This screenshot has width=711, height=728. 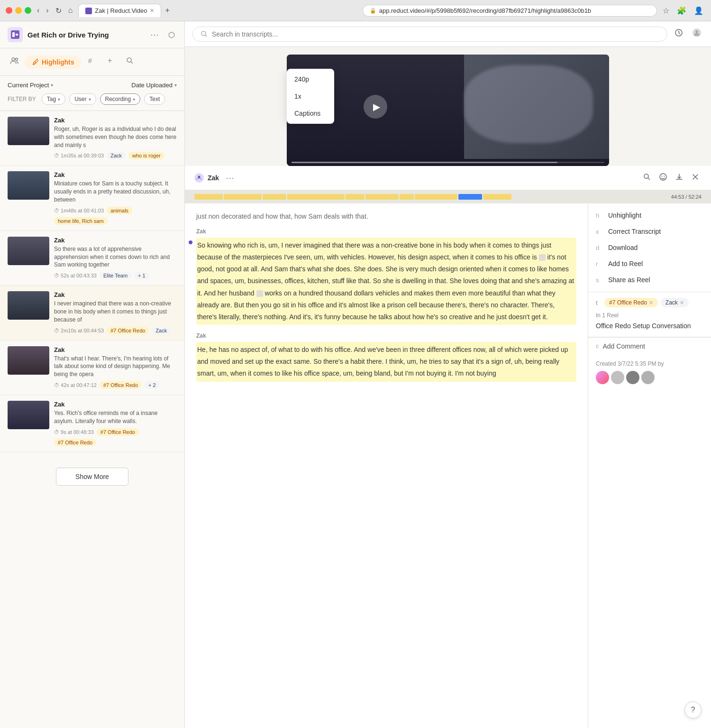 I want to click on tag-remove-office-icon: ✕, so click(x=651, y=303).